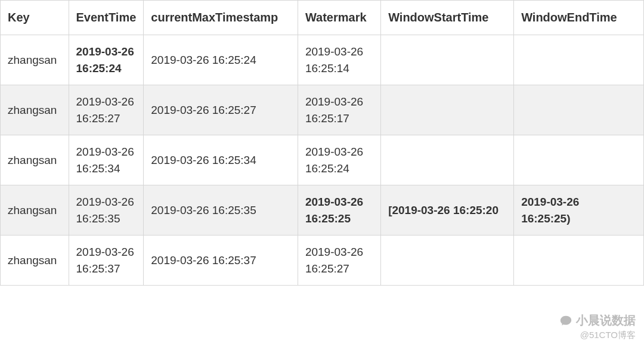 Image resolution: width=644 pixels, height=347 pixels. Describe the element at coordinates (106, 60) in the screenshot. I see `cell-event-time: 2019-03-26 16:25:24` at that location.